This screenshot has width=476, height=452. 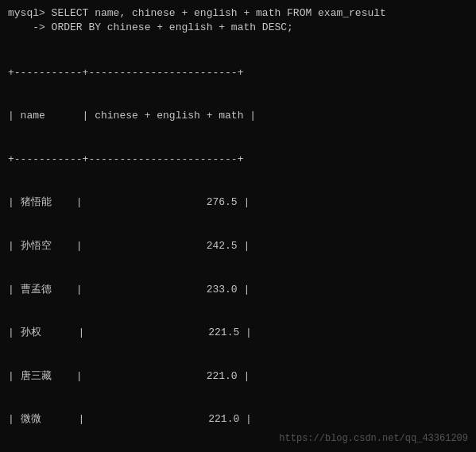 I want to click on table1-row-0: | 猪悟能 | 276.5 |, so click(x=238, y=203).